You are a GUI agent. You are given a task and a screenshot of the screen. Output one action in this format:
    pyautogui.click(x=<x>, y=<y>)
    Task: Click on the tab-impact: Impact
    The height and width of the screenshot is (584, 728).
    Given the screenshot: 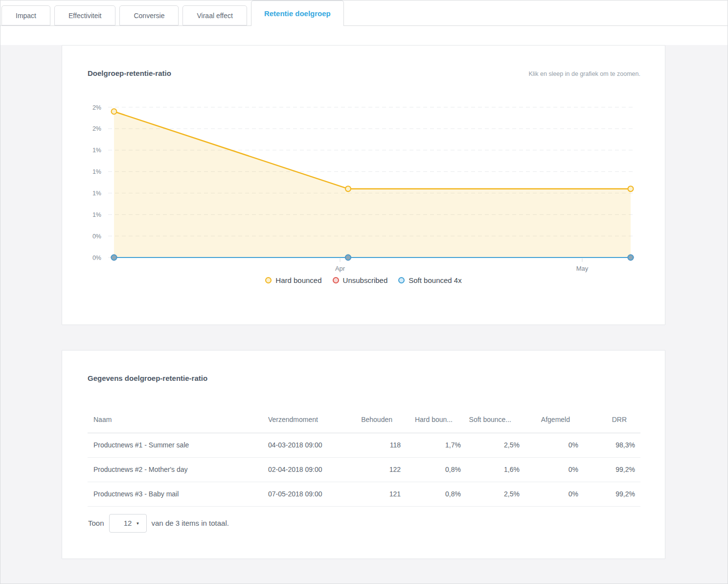 What is the action you would take?
    pyautogui.click(x=26, y=16)
    